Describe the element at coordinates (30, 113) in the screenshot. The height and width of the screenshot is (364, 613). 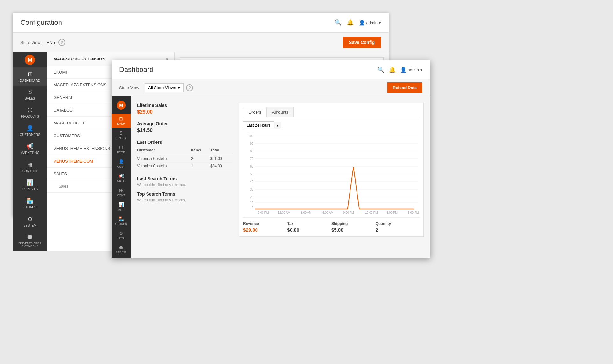
I see `sidebar-item-products: ⬡ PRODUCTS` at that location.